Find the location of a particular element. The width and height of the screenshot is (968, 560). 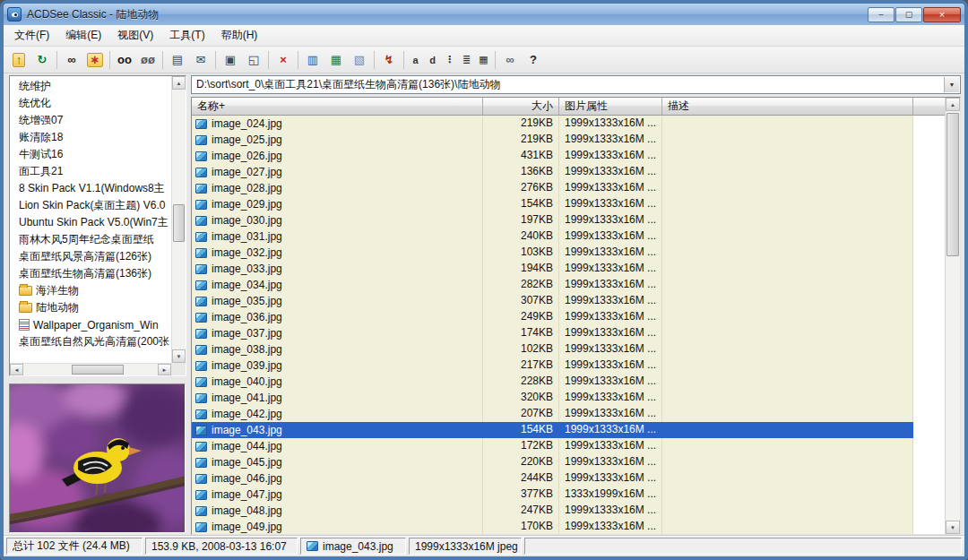

close-button: × is located at coordinates (942, 14).